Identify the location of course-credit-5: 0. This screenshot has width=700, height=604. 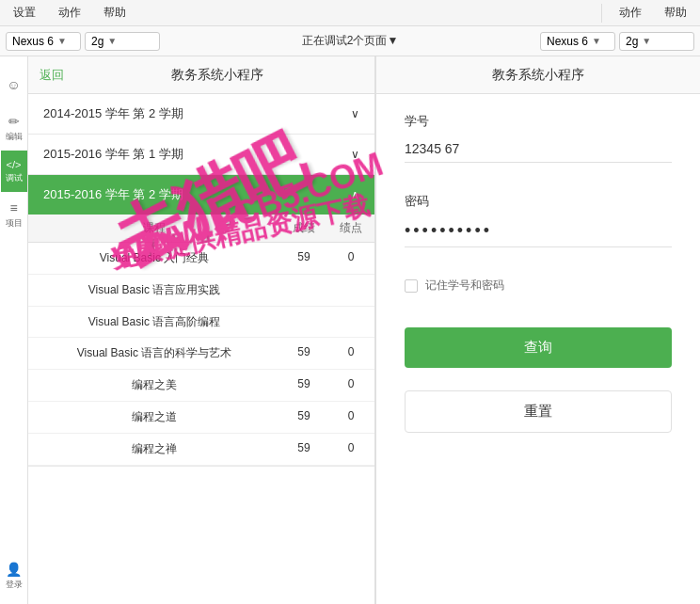
(351, 418).